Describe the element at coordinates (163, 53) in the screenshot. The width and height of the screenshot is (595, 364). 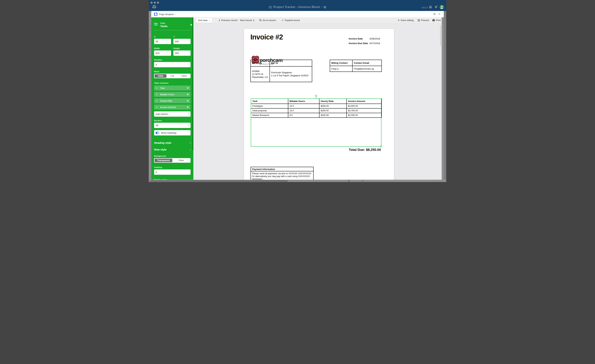
I see `width-input` at that location.